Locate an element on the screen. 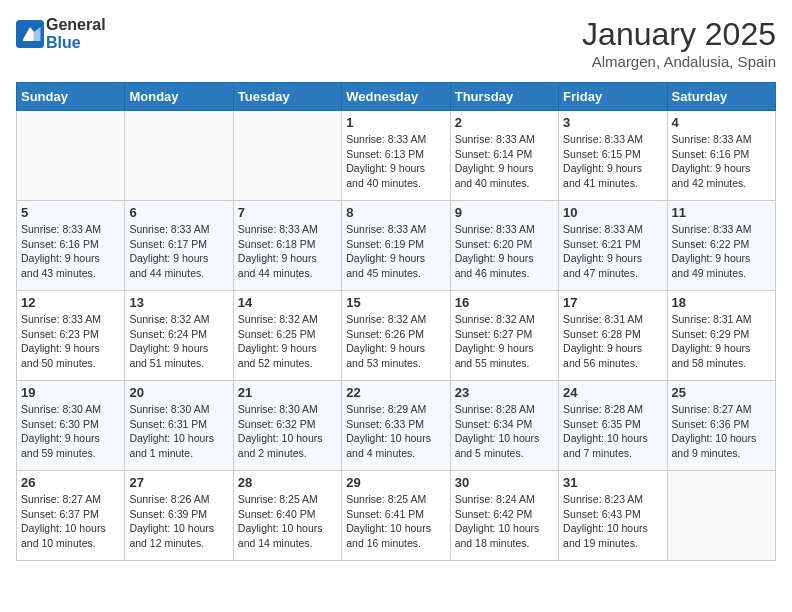 The width and height of the screenshot is (792, 612). calendar-cell: 7Sunrise: 8:33 AM Sunset: 6:18 PM Daylig… is located at coordinates (287, 246).